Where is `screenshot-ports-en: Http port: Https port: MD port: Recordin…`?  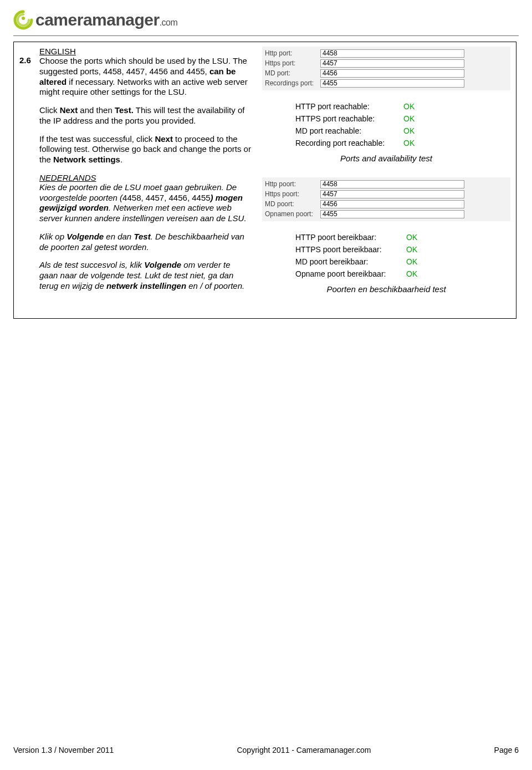
screenshot-ports-en: Http port: Https port: MD port: Recordin… is located at coordinates (386, 69).